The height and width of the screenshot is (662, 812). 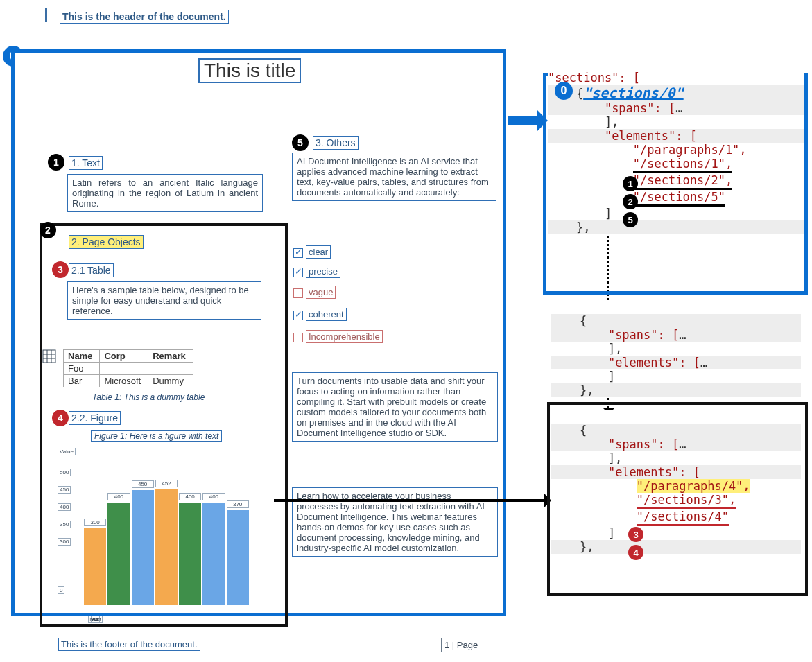 I want to click on badge-2-json: 2, so click(x=630, y=202).